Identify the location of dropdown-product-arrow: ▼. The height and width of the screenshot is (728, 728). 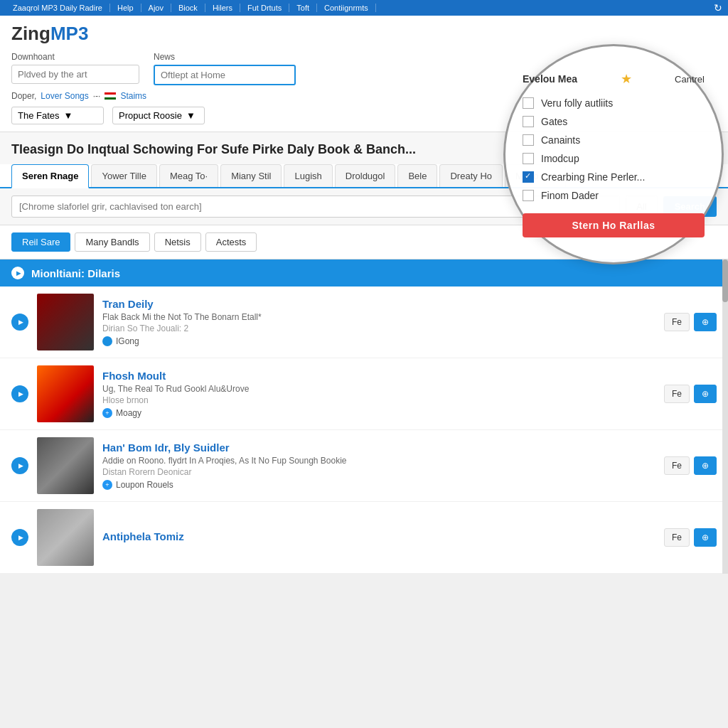
(191, 115).